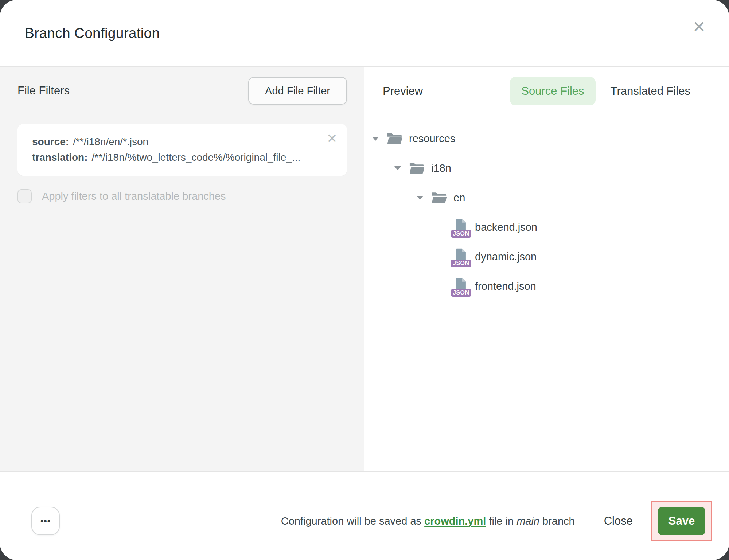  What do you see at coordinates (547, 139) in the screenshot?
I see `tree-item-resources: resources` at bounding box center [547, 139].